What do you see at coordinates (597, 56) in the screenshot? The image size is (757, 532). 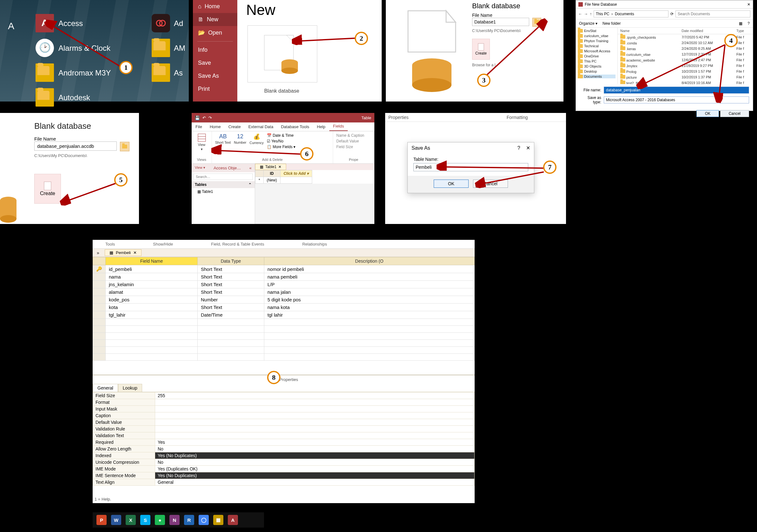 I see `folder-tree: EnvStatcuriculum_vitaePhyton TrainingTec…` at bounding box center [597, 56].